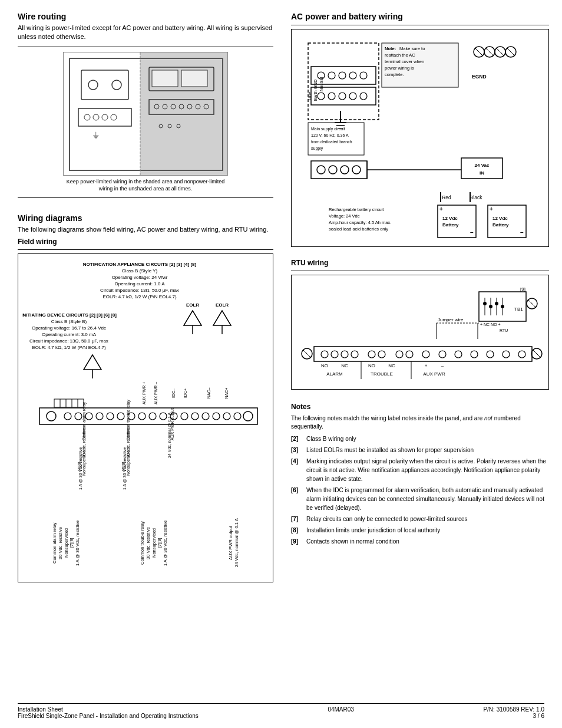 The height and width of the screenshot is (728, 562). Describe the element at coordinates (420, 130) in the screenshot. I see `ac-power-section: AC power and battery wiring Line Earth G…` at that location.